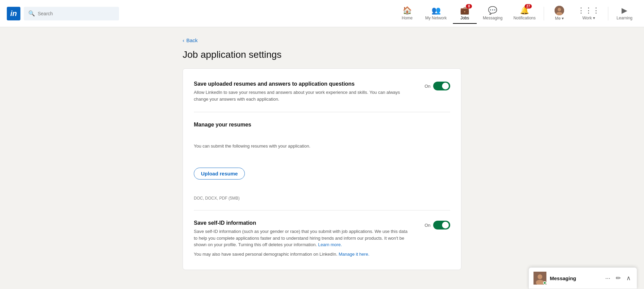 The image size is (644, 289). What do you see at coordinates (14, 14) in the screenshot?
I see `linkedin-logo: in` at bounding box center [14, 14].